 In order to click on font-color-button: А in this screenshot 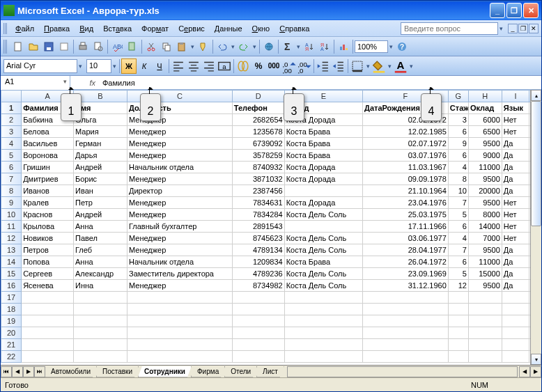, I will do `click(401, 66)`.